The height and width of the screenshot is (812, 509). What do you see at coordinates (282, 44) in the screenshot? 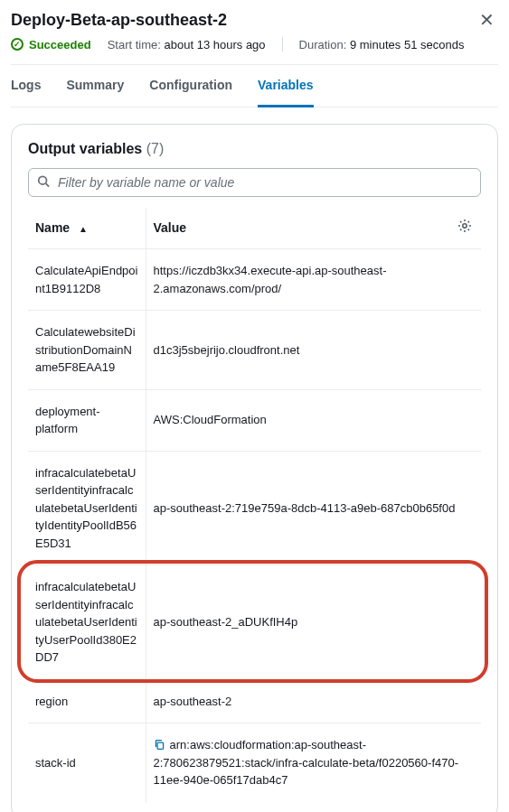
I see `divider` at bounding box center [282, 44].